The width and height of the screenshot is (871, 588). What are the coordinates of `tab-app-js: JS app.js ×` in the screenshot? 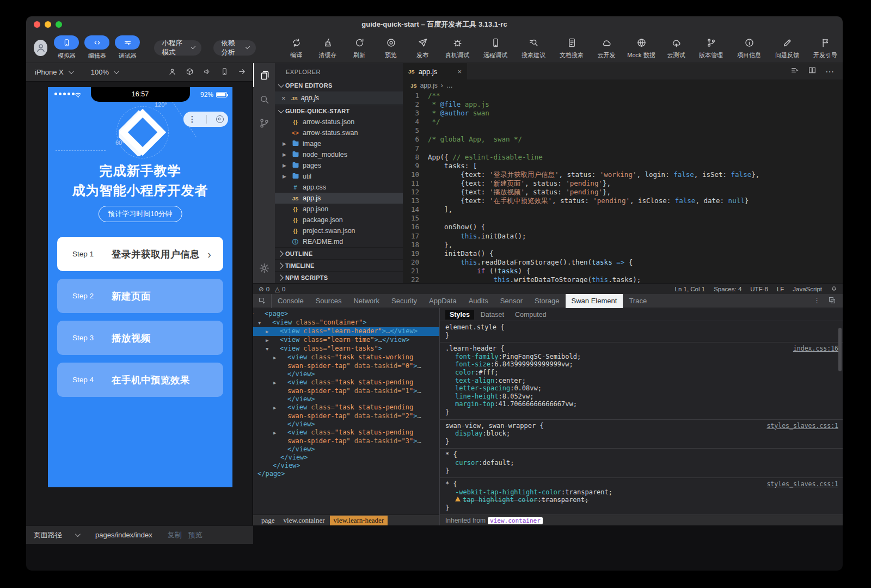 It's located at (435, 71).